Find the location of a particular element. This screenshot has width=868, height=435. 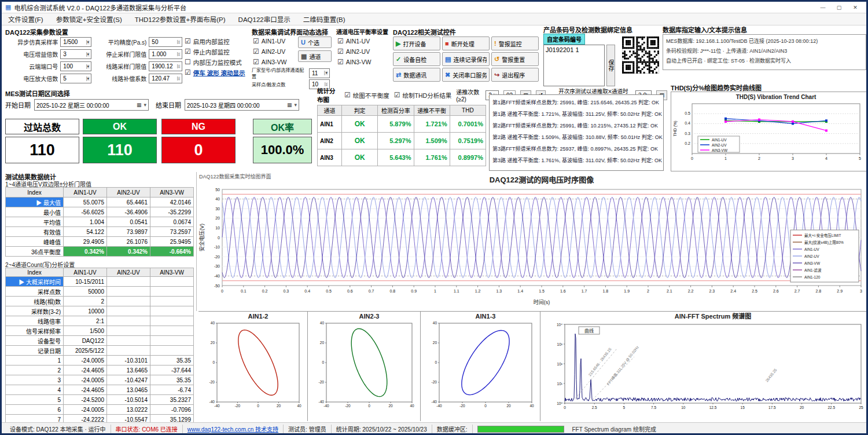

daq-control-button-4: ▤连续记录保存 is located at coordinates (466, 59).